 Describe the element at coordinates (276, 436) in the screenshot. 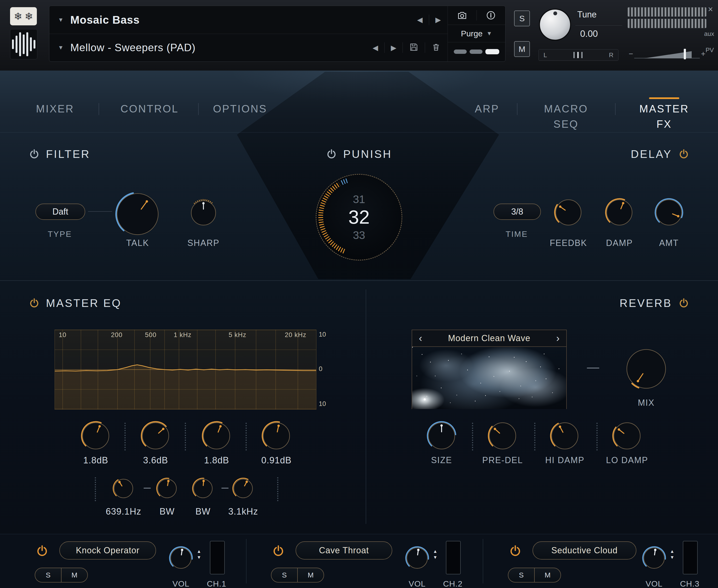

I see `eq-band4-gain-knob` at that location.